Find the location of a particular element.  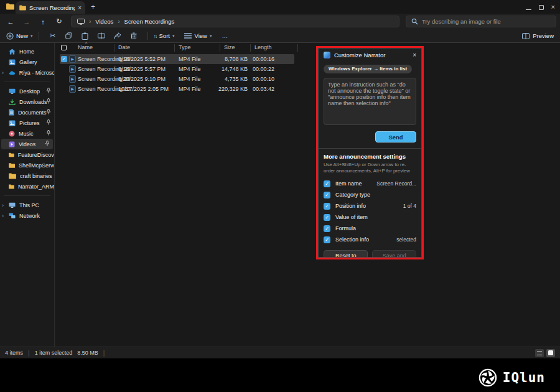

sidebar-item-desktop: Desktop is located at coordinates (27, 91).